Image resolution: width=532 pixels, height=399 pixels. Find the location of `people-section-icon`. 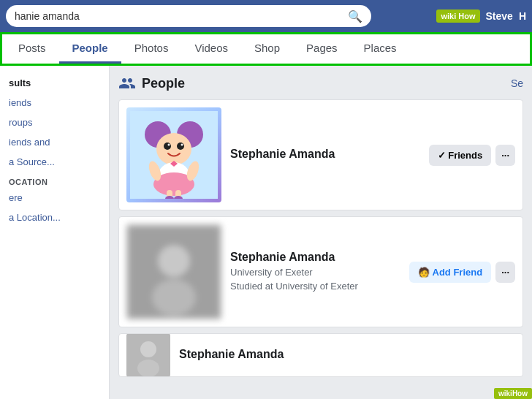

people-section-icon is located at coordinates (127, 83).